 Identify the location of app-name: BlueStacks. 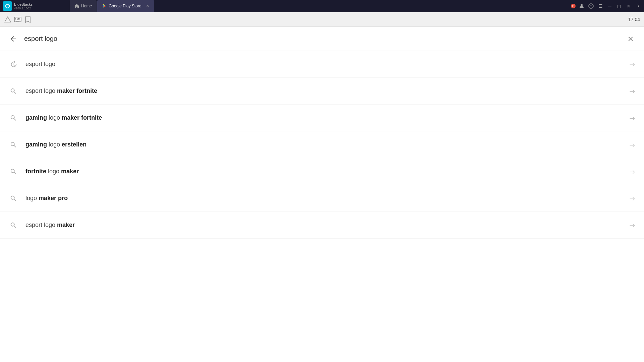
(23, 4).